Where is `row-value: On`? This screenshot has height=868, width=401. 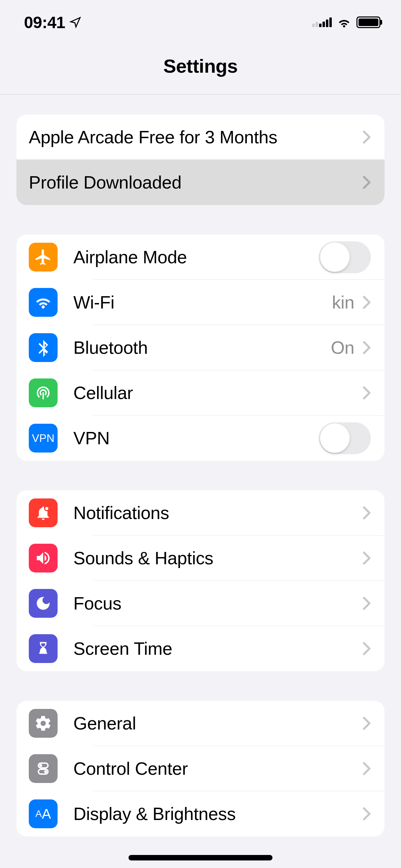
row-value: On is located at coordinates (343, 348).